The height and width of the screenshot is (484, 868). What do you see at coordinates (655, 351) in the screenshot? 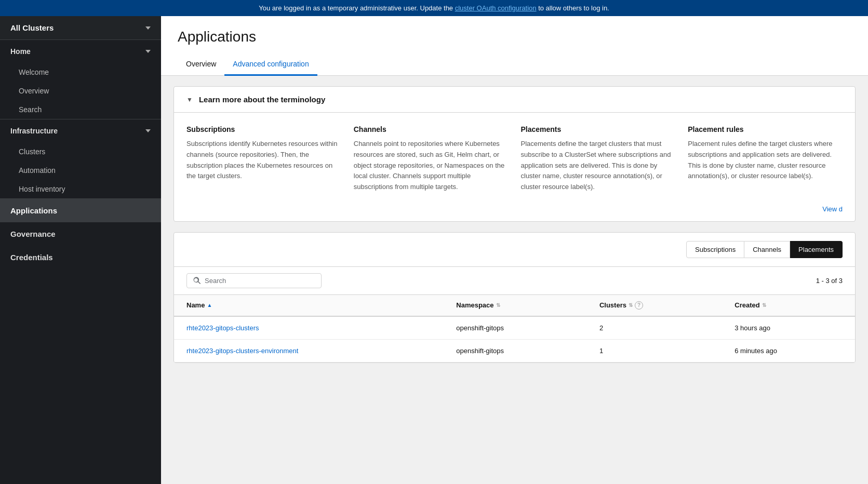
I see `cell-clusters-1: 1` at bounding box center [655, 351].